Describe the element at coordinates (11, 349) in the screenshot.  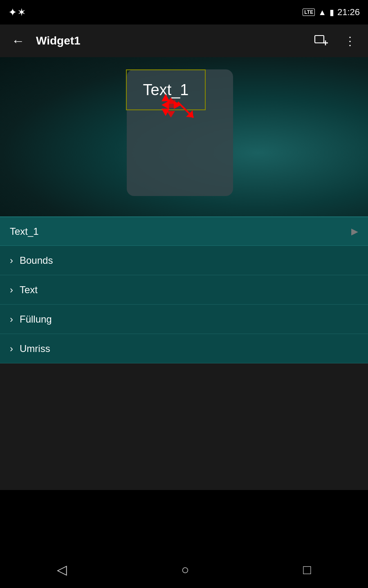
I see `chevron-umriss-icon: ›` at that location.